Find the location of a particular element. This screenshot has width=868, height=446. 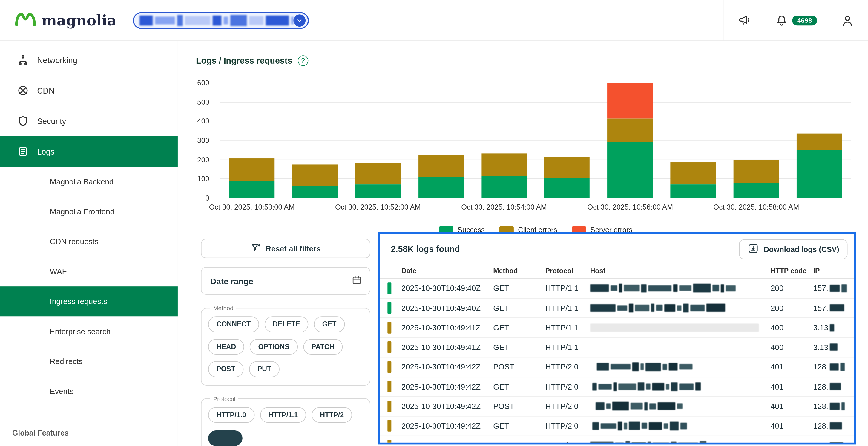

sidebar-item-logs: Logs is located at coordinates (89, 152).